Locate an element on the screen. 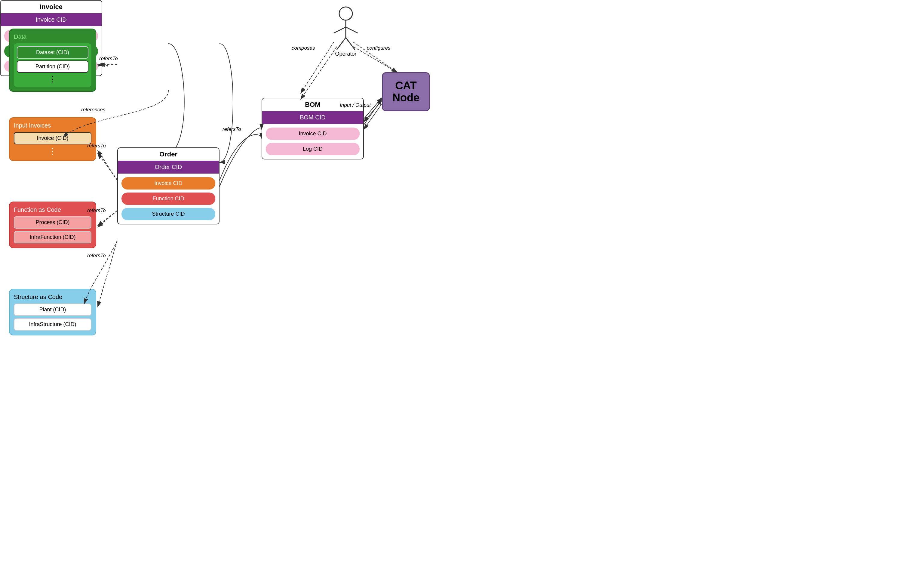 The height and width of the screenshot is (586, 924). order-structure-cid: Structure CID is located at coordinates (168, 214).